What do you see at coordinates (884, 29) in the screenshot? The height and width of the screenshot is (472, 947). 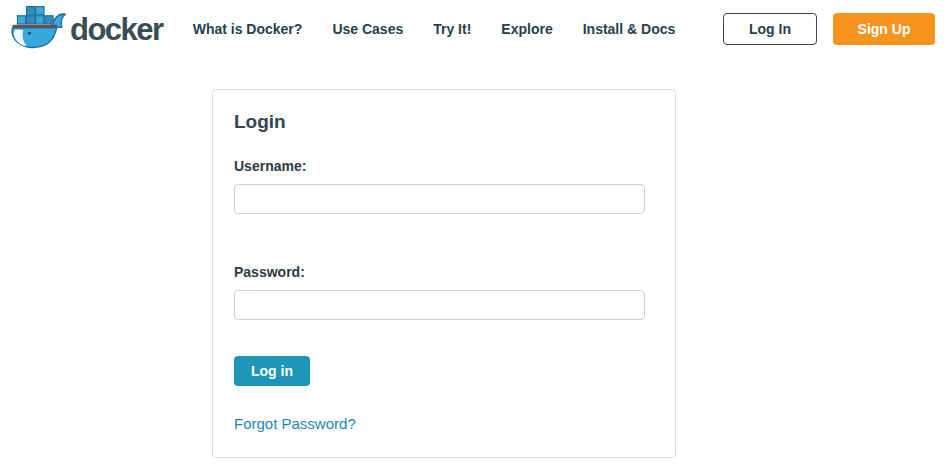 I see `header-signup-button: Sign Up` at bounding box center [884, 29].